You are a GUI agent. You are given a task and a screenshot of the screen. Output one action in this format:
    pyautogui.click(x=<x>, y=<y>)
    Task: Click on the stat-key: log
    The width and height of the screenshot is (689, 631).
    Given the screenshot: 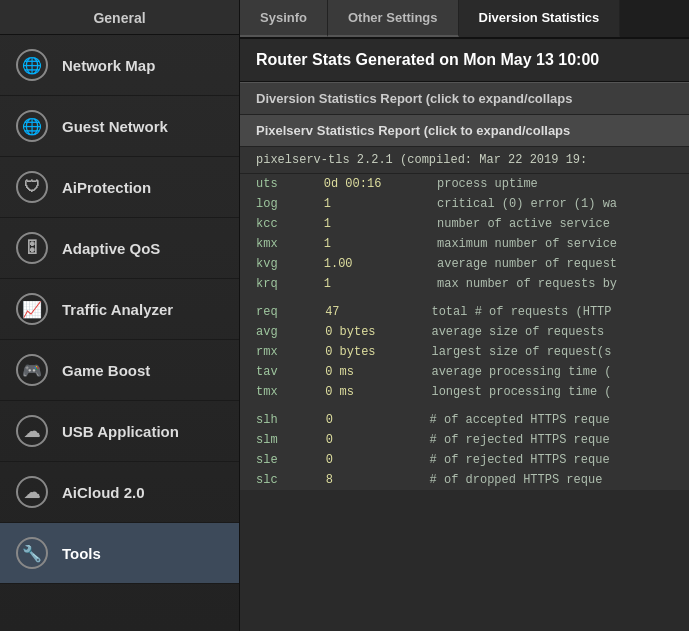 What is the action you would take?
    pyautogui.click(x=274, y=204)
    